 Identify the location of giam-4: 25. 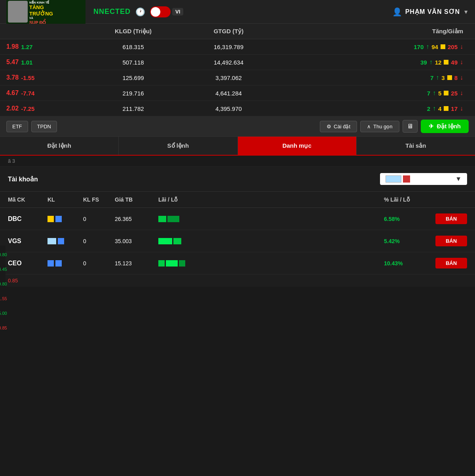
(454, 93).